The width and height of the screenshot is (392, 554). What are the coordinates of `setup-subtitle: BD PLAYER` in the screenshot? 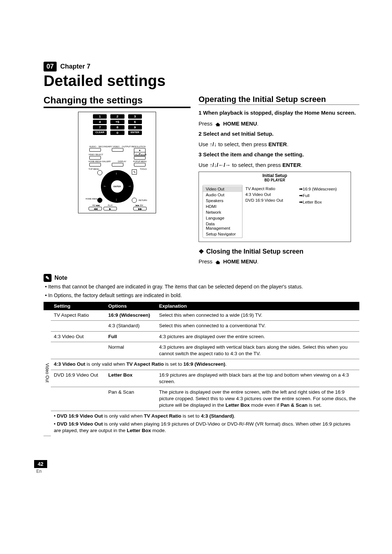 It's located at (275, 181).